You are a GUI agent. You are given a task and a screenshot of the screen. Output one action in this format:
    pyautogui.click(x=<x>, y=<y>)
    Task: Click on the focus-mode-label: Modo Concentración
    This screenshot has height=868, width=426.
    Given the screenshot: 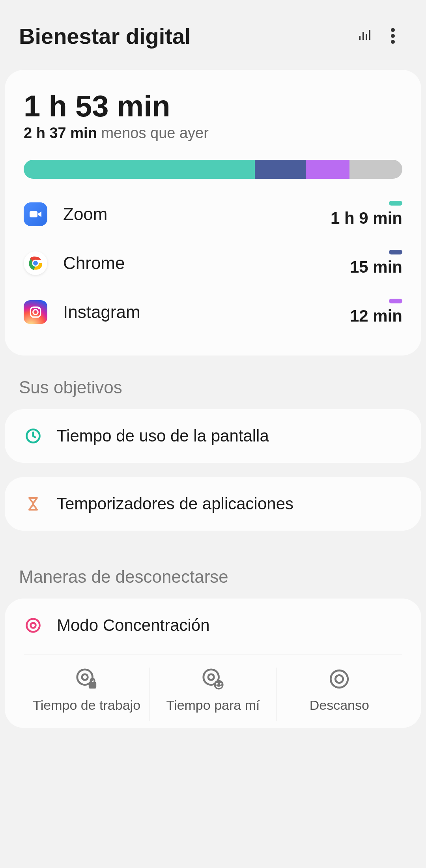 What is the action you would take?
    pyautogui.click(x=133, y=625)
    